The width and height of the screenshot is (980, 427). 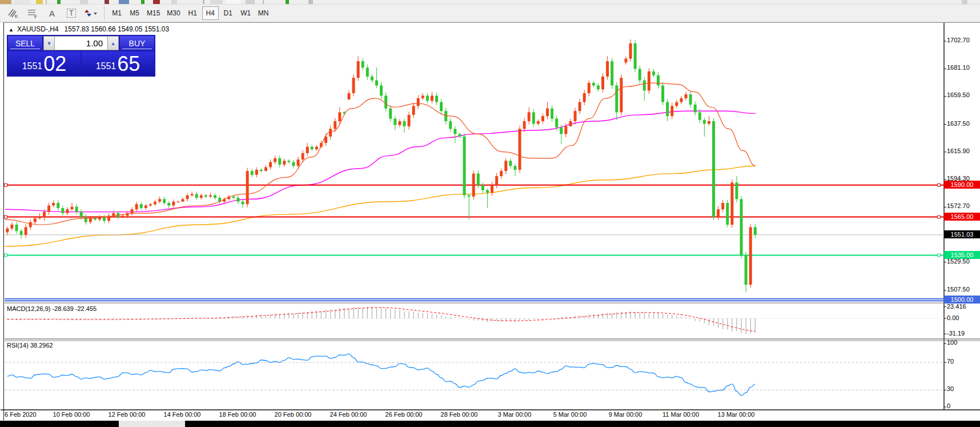 I want to click on macd-axis-tick: 23.416, so click(x=957, y=306).